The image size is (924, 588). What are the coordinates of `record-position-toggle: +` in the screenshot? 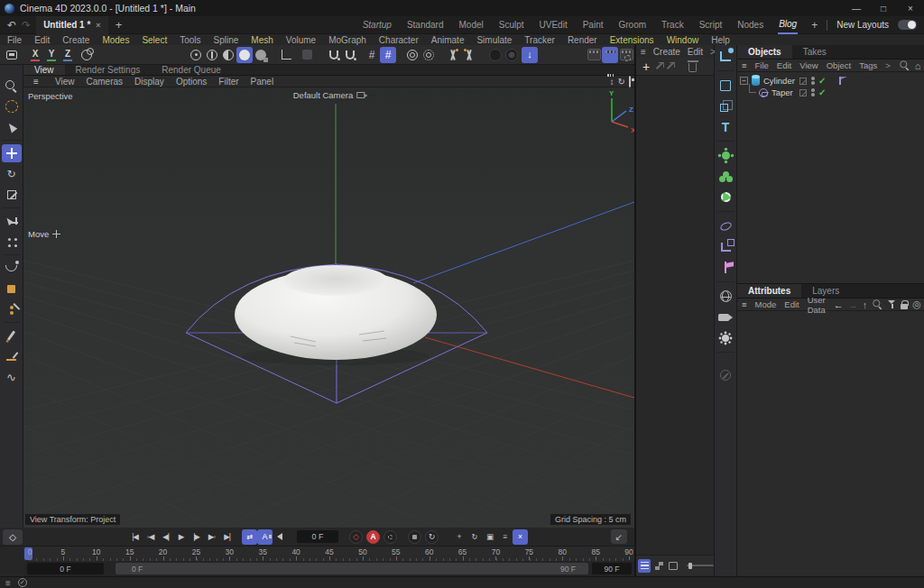 It's located at (458, 537).